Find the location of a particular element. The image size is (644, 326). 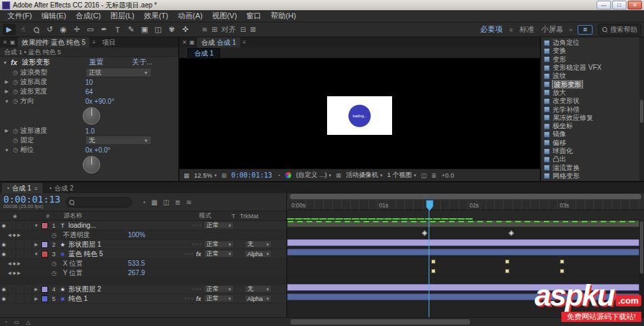

effect-item: 变换 is located at coordinates (593, 51).